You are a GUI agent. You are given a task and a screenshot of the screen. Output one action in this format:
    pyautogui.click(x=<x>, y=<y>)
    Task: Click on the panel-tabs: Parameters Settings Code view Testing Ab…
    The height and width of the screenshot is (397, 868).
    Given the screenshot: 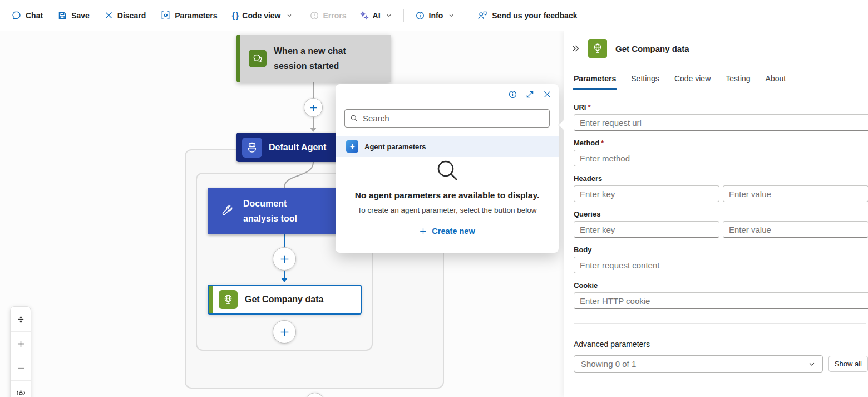 What is the action you would take?
    pyautogui.click(x=721, y=82)
    